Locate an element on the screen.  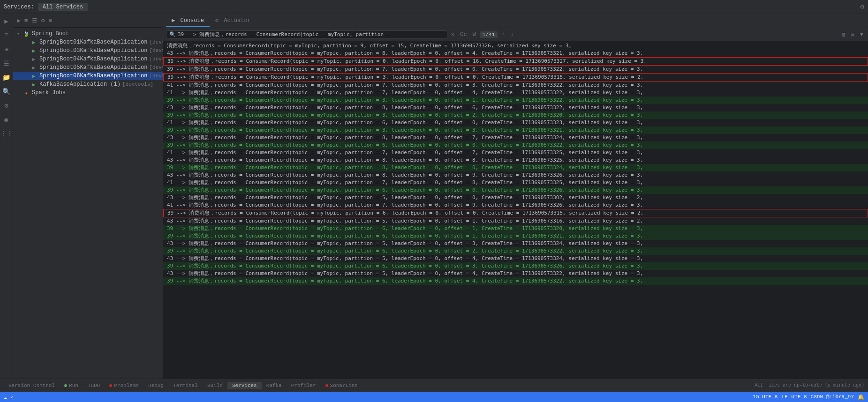
tree-item-kafka-base: ▶ KafkaBaseApplication (1) [devtools] is located at coordinates (88, 84).